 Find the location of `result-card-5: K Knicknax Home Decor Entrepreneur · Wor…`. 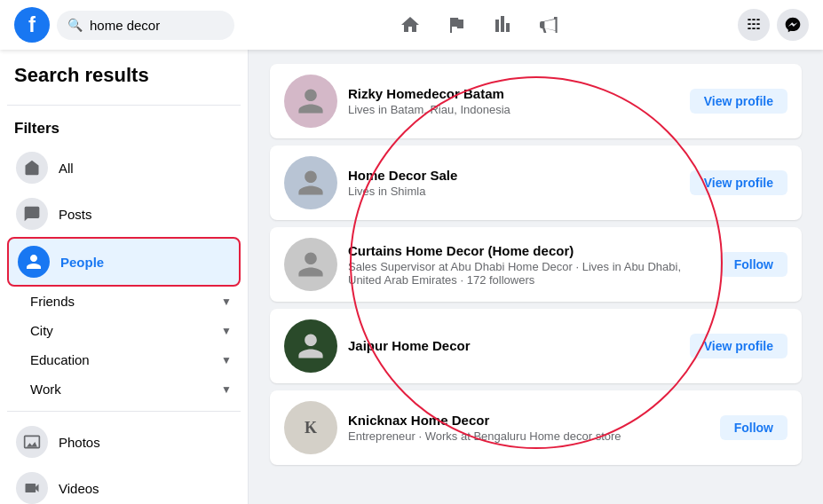

result-card-5: K Knicknax Home Decor Entrepreneur · Wor… is located at coordinates (536, 428).